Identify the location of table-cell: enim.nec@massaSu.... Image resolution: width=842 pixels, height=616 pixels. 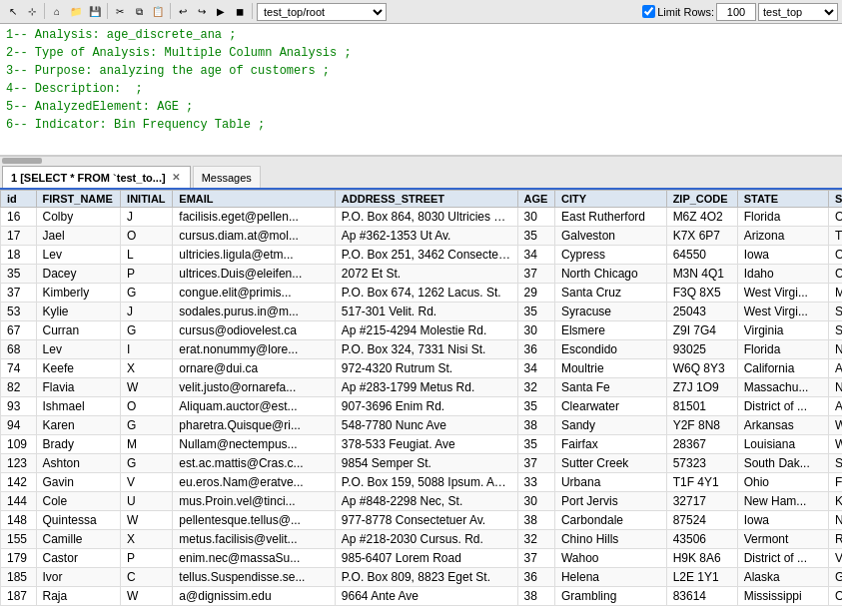
(254, 559).